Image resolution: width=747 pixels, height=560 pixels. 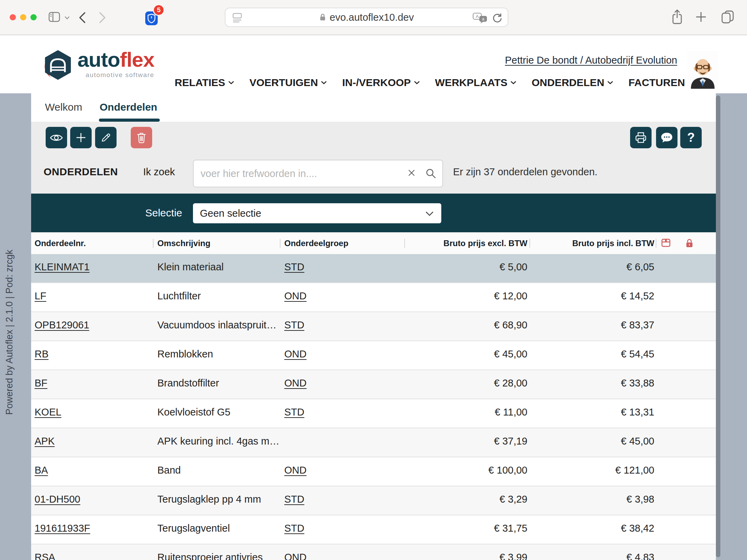 I want to click on avatar, so click(x=703, y=70).